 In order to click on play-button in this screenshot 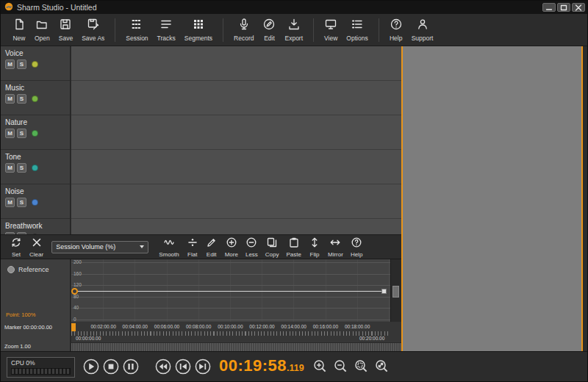, I will do `click(91, 367)`.